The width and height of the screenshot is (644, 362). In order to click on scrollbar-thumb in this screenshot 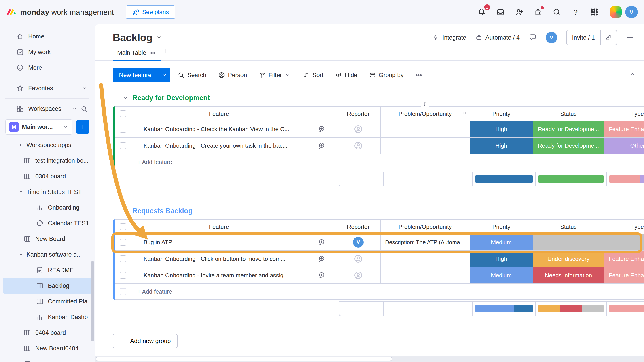, I will do `click(244, 359)`.